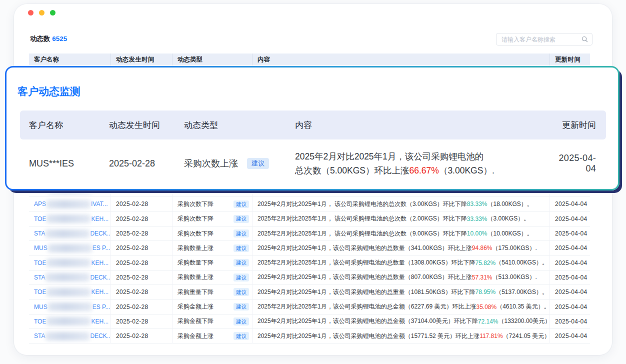 Image resolution: width=626 pixels, height=364 pixels. I want to click on content-text: （10.00KGS）。, so click(510, 234).